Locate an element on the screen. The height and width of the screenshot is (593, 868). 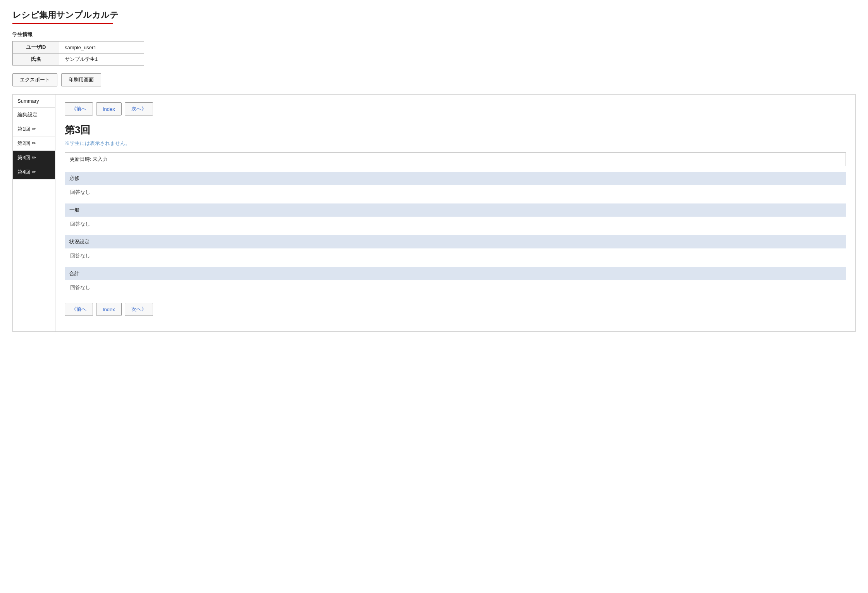
category-block: 一般 回答なし is located at coordinates (455, 217).